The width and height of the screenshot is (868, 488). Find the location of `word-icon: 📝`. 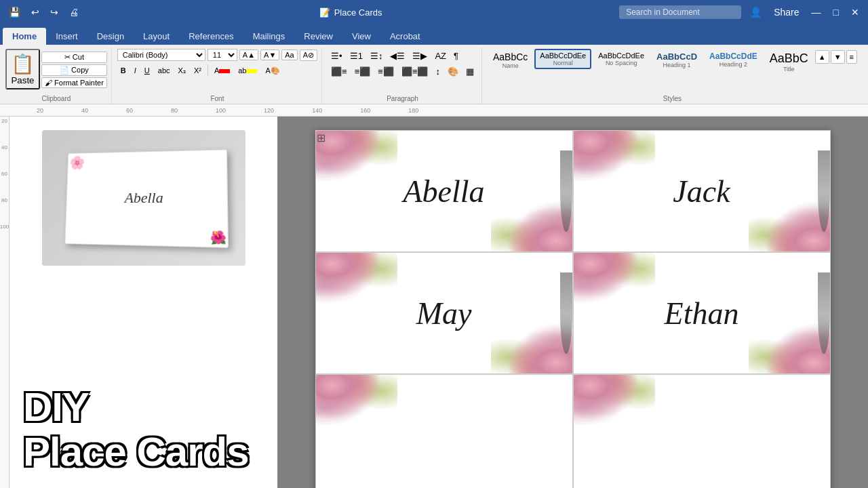

word-icon: 📝 is located at coordinates (325, 12).